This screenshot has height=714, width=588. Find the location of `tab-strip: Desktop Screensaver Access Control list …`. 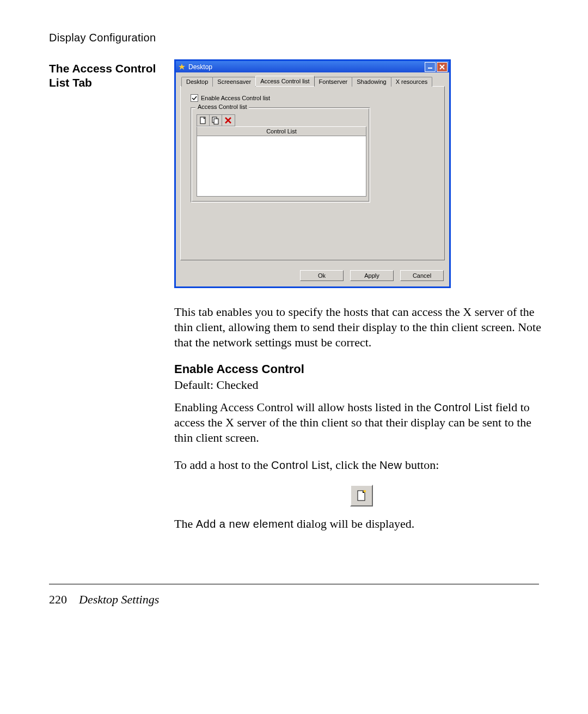

tab-strip: Desktop Screensaver Access Control list … is located at coordinates (313, 81).